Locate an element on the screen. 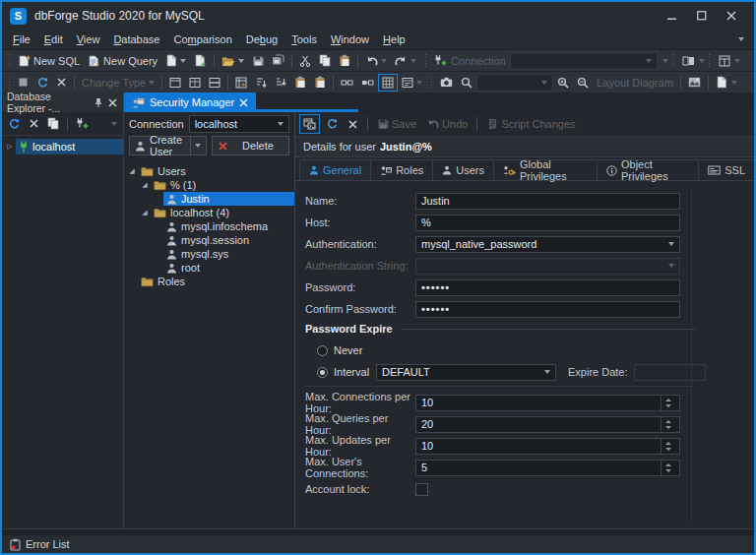 The height and width of the screenshot is (555, 756). tab-global-privileges: Global Privileges is located at coordinates (545, 169).